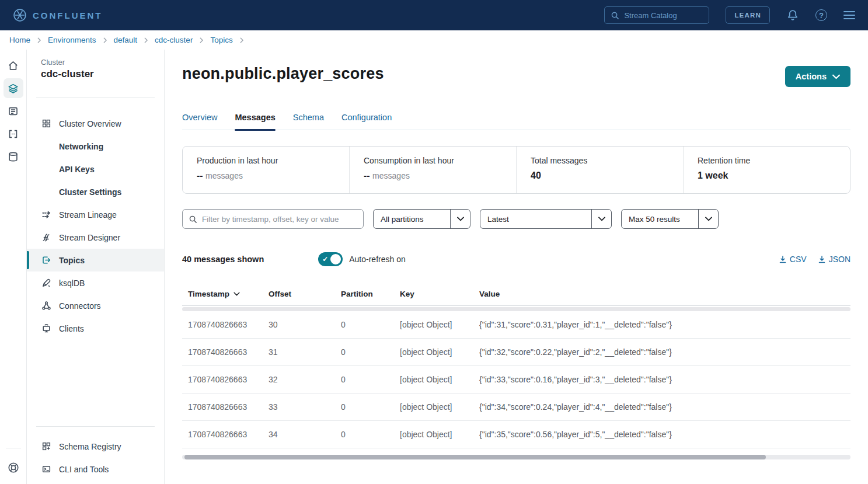 This screenshot has height=484, width=868. What do you see at coordinates (434, 40) in the screenshot?
I see `breadcrumb: Home Environments default cdc-cluster To…` at bounding box center [434, 40].